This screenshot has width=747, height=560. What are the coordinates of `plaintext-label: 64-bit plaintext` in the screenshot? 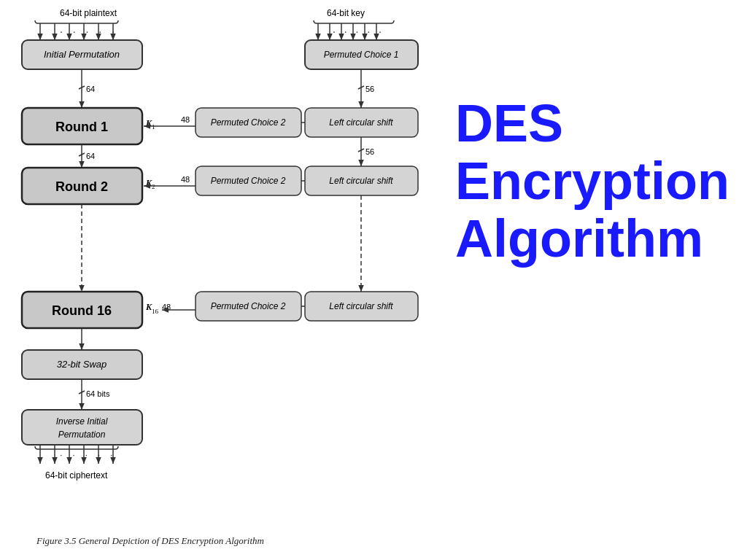 It's located at (89, 13).